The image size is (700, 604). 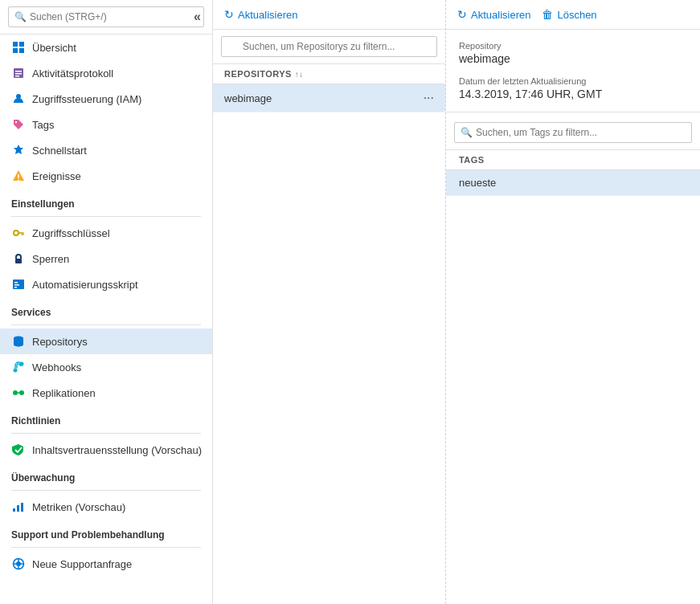 I want to click on sidebar-item-label-inhaltsvertrauensstellung: Inhaltsvertrauensstellung (Vorschau), so click(x=117, y=450).